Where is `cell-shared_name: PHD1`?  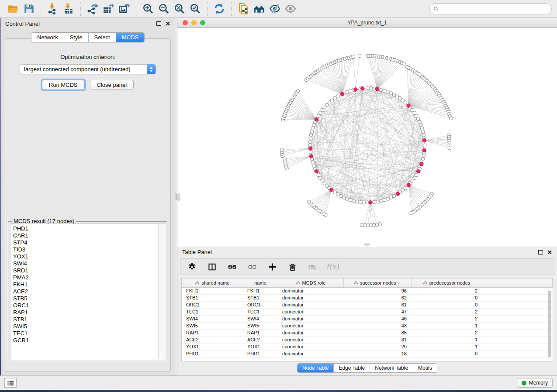
cell-shared_name: PHD1 is located at coordinates (212, 354).